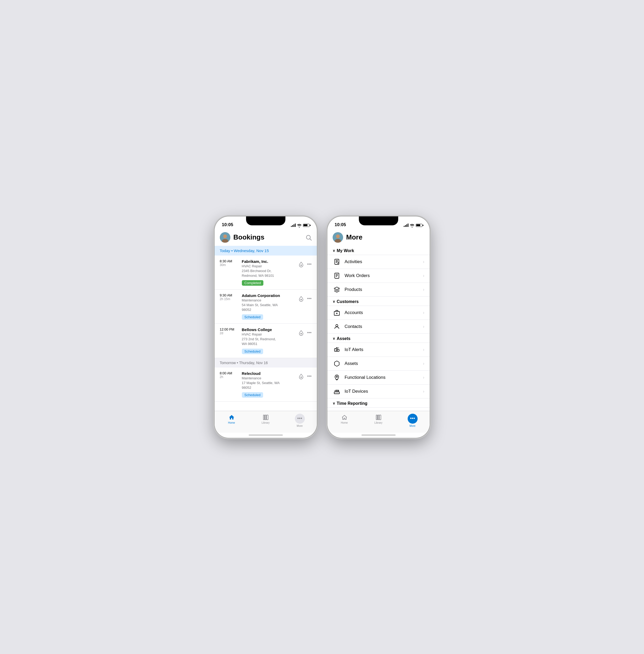 The height and width of the screenshot is (654, 644). What do you see at coordinates (268, 272) in the screenshot?
I see `booking-details: Fabrikam, Inc. HVAC Repair 2345 Birchwoo…` at bounding box center [268, 272].